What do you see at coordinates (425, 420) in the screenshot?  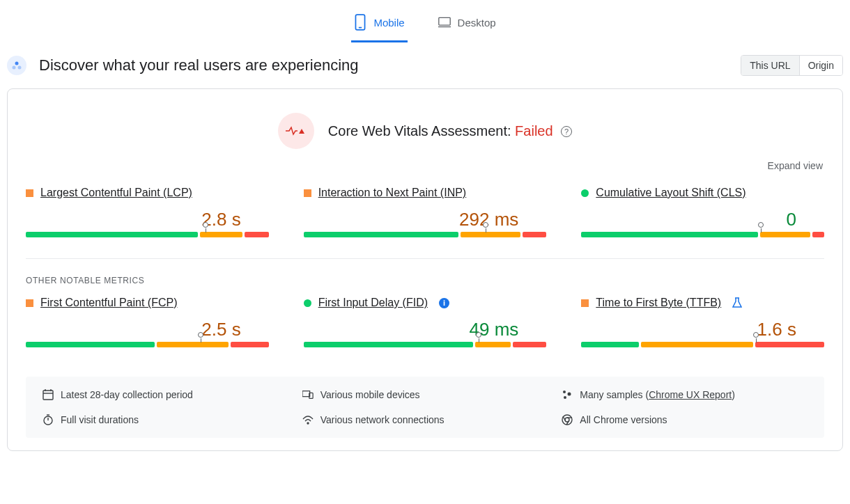 I see `footer-network: Various network connections` at bounding box center [425, 420].